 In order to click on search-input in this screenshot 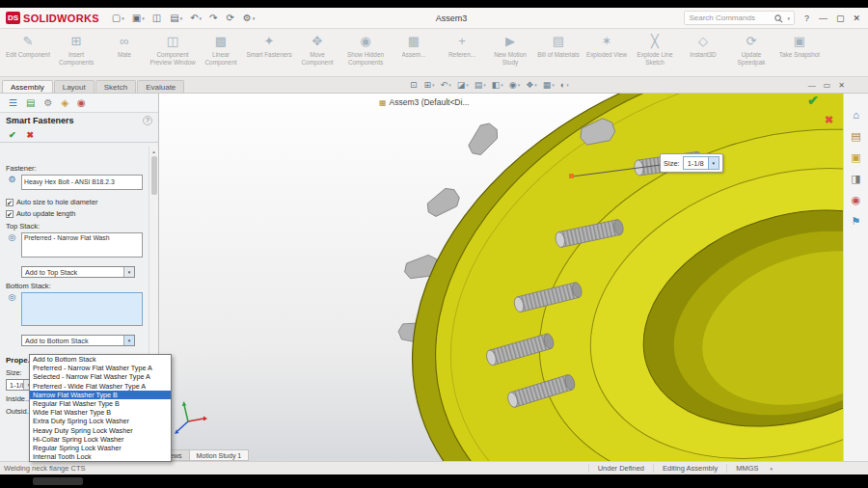, I will do `click(730, 17)`.